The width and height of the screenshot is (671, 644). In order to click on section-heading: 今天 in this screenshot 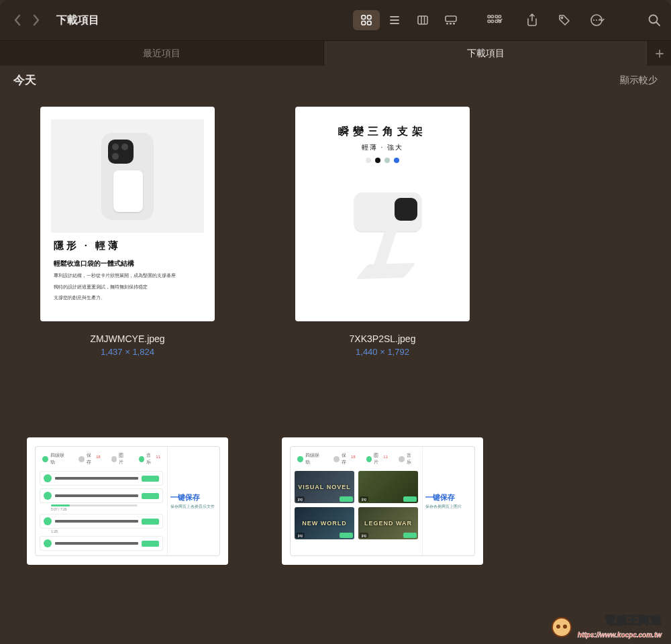, I will do `click(25, 80)`.